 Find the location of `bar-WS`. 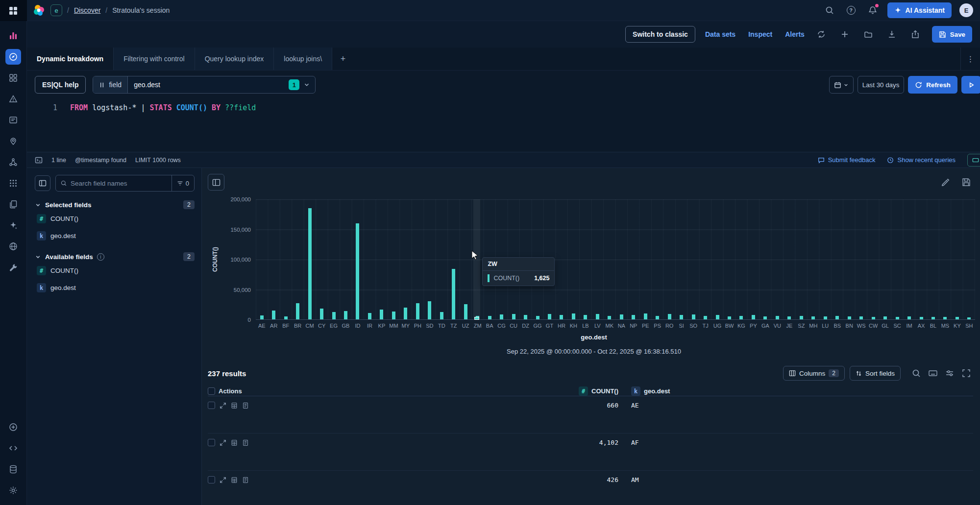

bar-WS is located at coordinates (861, 318).